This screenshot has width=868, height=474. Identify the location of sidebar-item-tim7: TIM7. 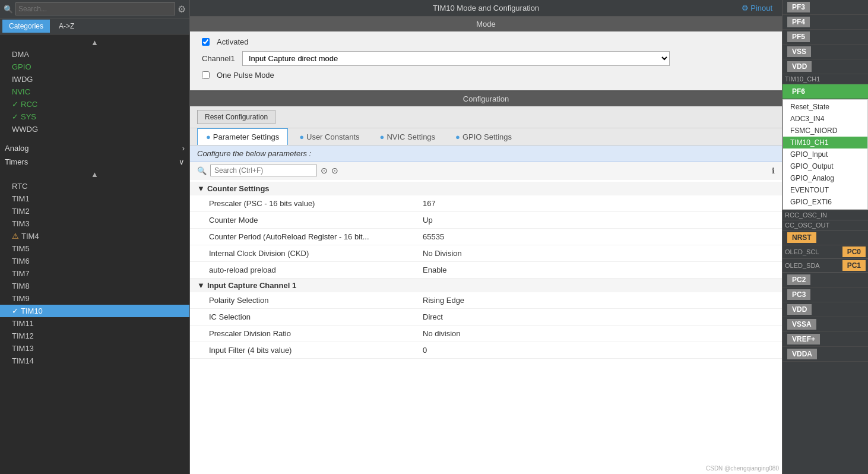
(95, 273).